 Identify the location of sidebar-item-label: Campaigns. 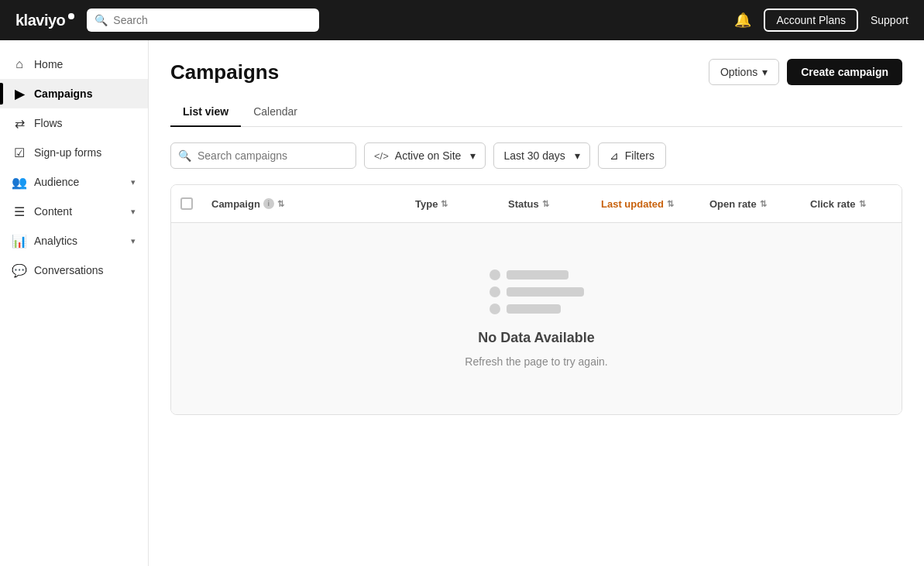
(64, 94).